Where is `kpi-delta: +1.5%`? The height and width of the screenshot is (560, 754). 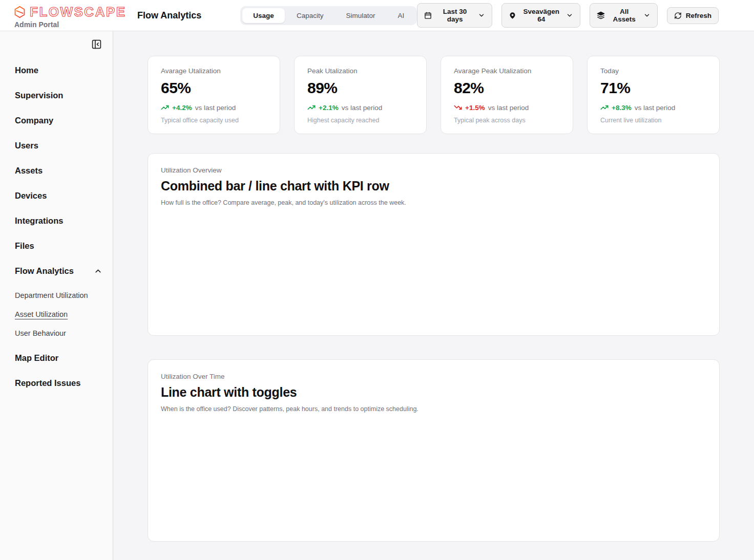
kpi-delta: +1.5% is located at coordinates (475, 107).